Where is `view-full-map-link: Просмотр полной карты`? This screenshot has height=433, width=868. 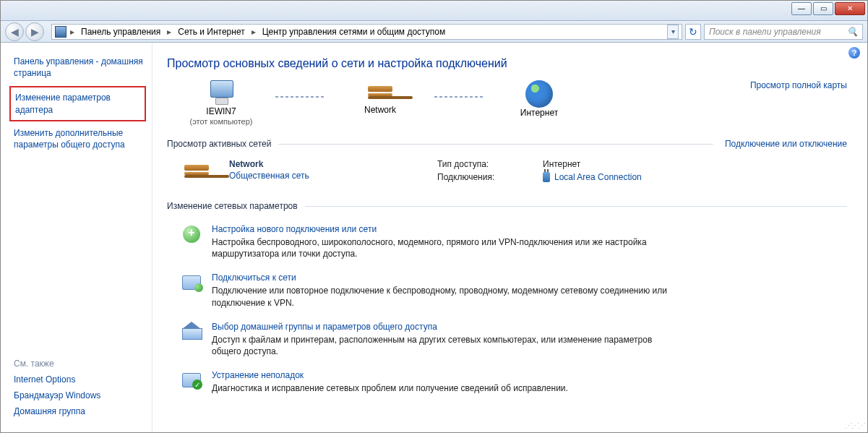 view-full-map-link: Просмотр полной карты is located at coordinates (799, 85).